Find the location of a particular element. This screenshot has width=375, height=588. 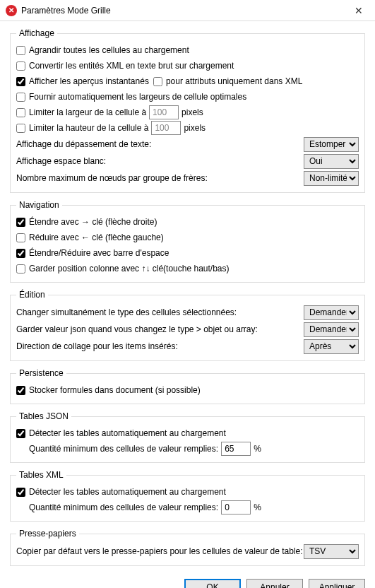

chk-auto-width-label: Fournir automatiquement les largeurs de … is located at coordinates (131, 97).